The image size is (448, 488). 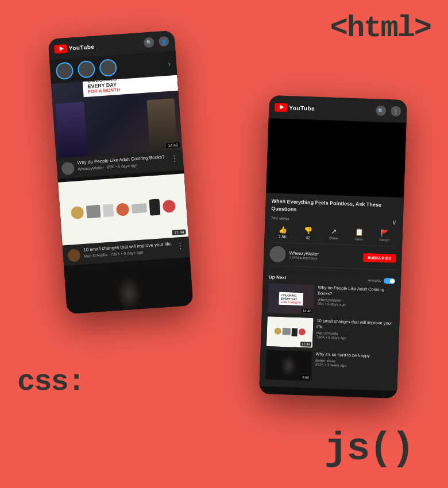 I want to click on up-next-dur-3: 9:50, so click(x=306, y=378).